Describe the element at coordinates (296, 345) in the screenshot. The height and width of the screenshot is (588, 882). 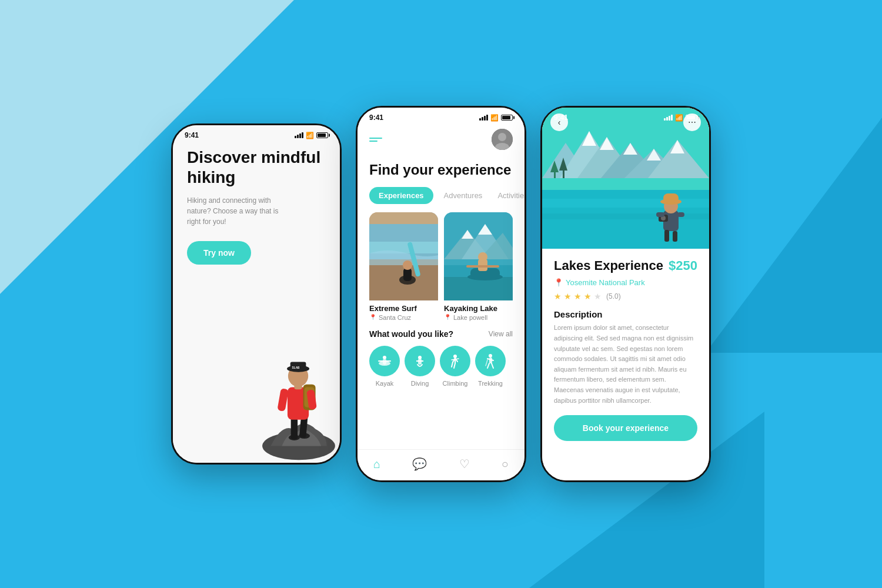
I see `hiker-figure: SLAB` at that location.